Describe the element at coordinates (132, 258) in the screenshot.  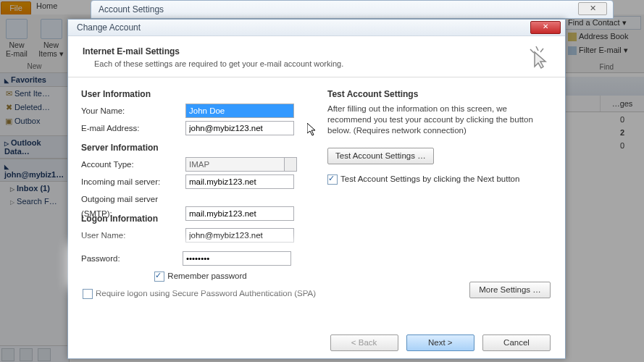
I see `password-label: Password:` at that location.